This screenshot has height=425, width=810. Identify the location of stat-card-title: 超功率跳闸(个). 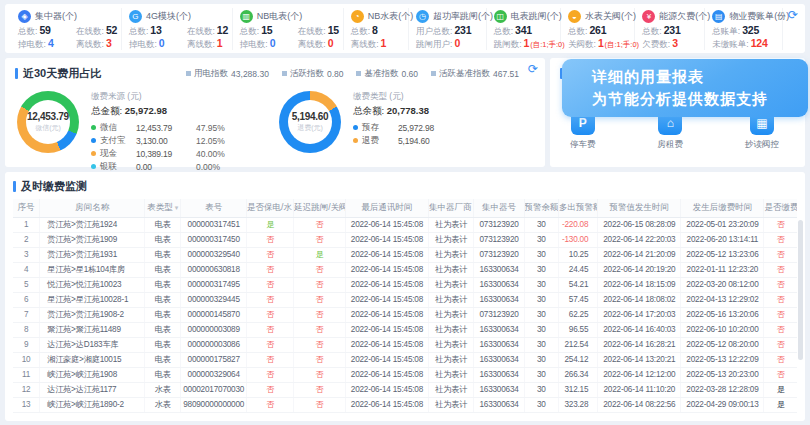
(463, 16).